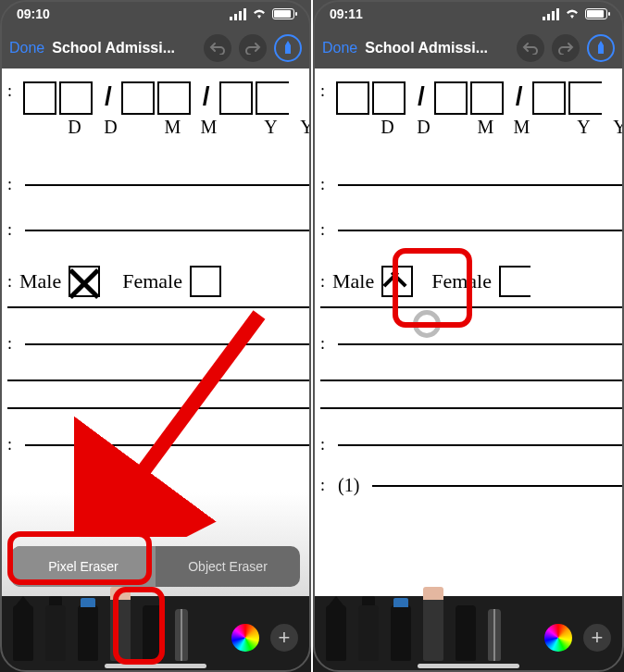 The width and height of the screenshot is (624, 672). What do you see at coordinates (83, 566) in the screenshot?
I see `pixel-eraser-option: Pixel Eraser` at bounding box center [83, 566].